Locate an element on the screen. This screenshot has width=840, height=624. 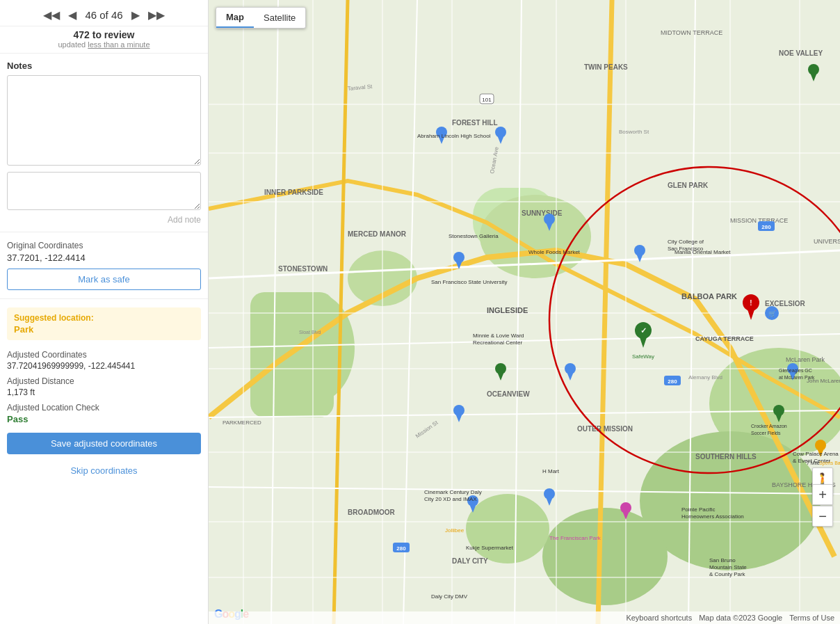
svg-text: H Mart is located at coordinates (551, 472).